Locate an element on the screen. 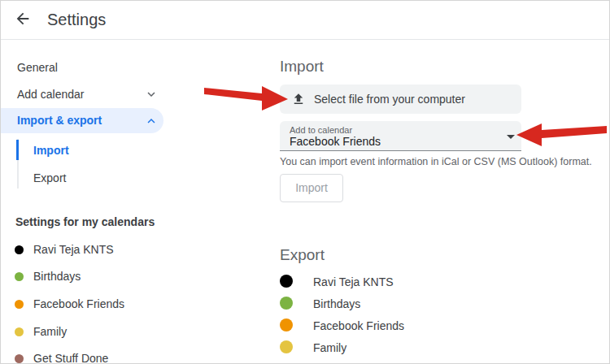 This screenshot has height=364, width=610. export-section-heading: Export is located at coordinates (303, 255).